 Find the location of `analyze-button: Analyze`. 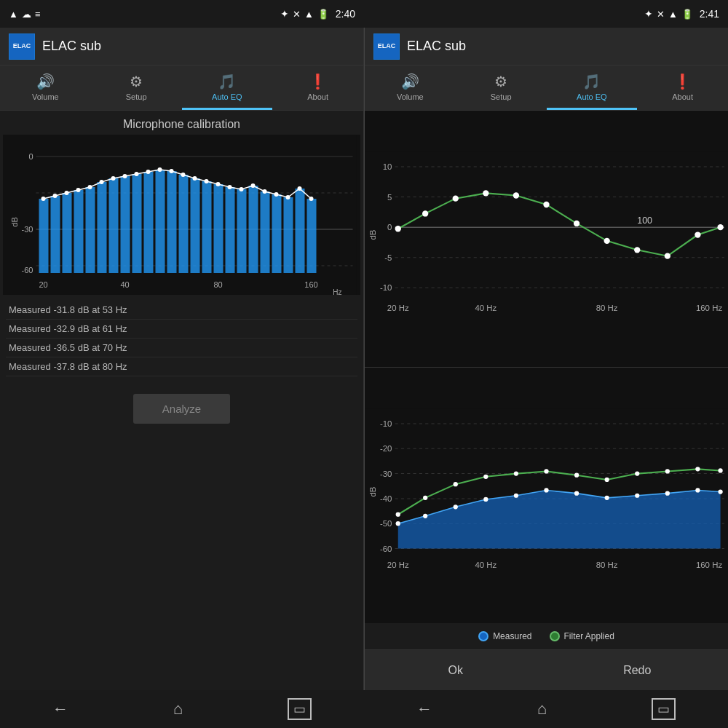

analyze-button: Analyze is located at coordinates (182, 409).